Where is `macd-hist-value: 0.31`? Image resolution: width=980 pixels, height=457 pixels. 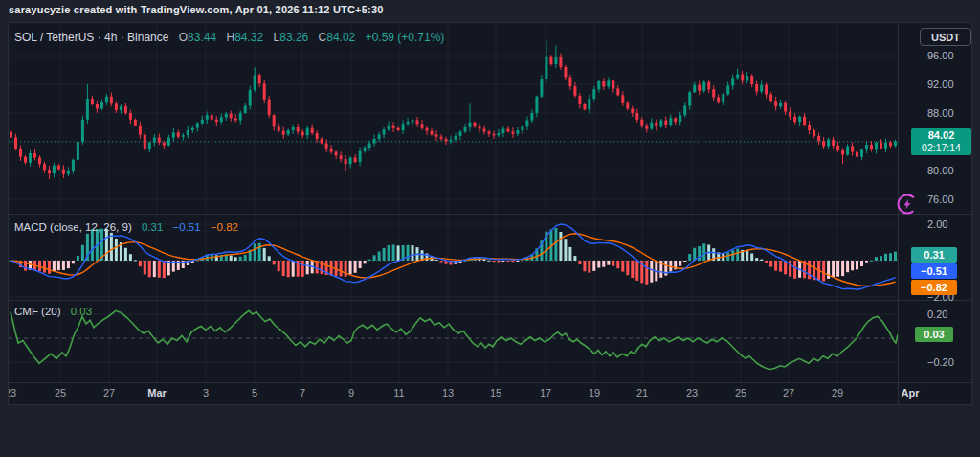 macd-hist-value: 0.31 is located at coordinates (152, 227).